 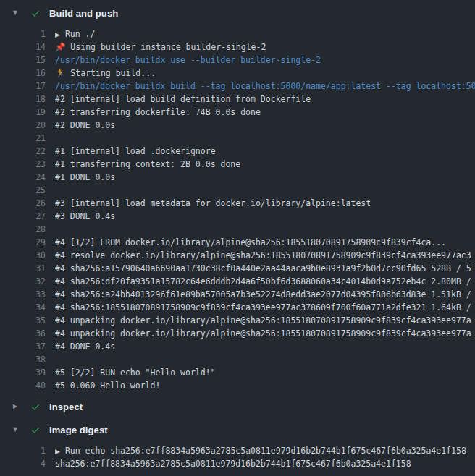 I want to click on log-text-content: #5 [2/2] RUN echo "Hello world!", so click(x=135, y=373).